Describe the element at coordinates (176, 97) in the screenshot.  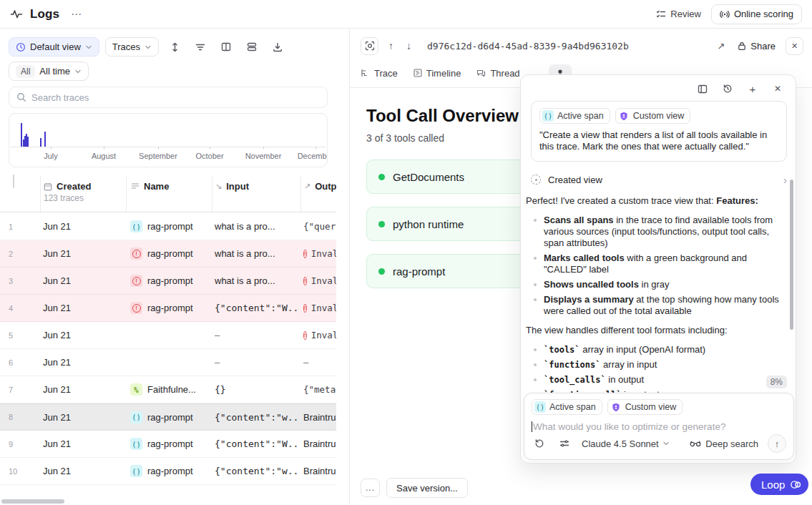
I see `search-traces-input` at that location.